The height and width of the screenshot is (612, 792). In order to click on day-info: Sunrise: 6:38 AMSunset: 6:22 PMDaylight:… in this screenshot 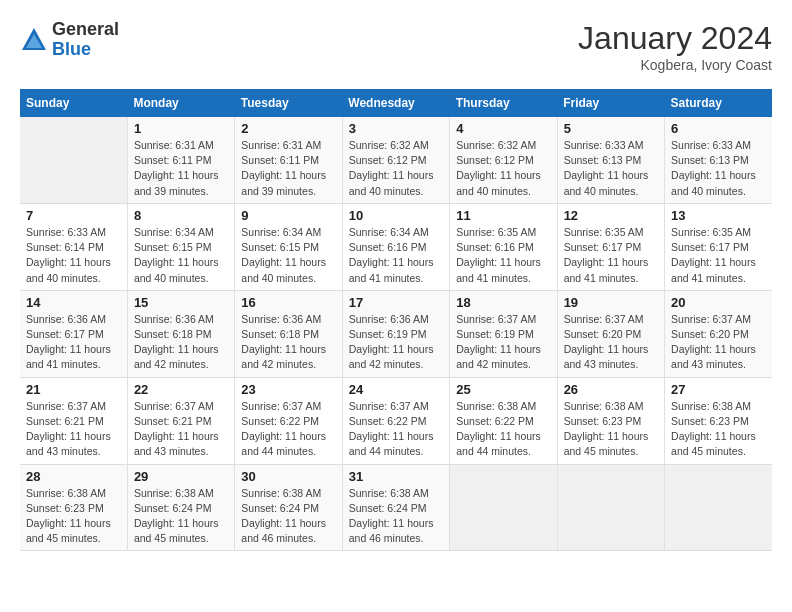, I will do `click(503, 430)`.